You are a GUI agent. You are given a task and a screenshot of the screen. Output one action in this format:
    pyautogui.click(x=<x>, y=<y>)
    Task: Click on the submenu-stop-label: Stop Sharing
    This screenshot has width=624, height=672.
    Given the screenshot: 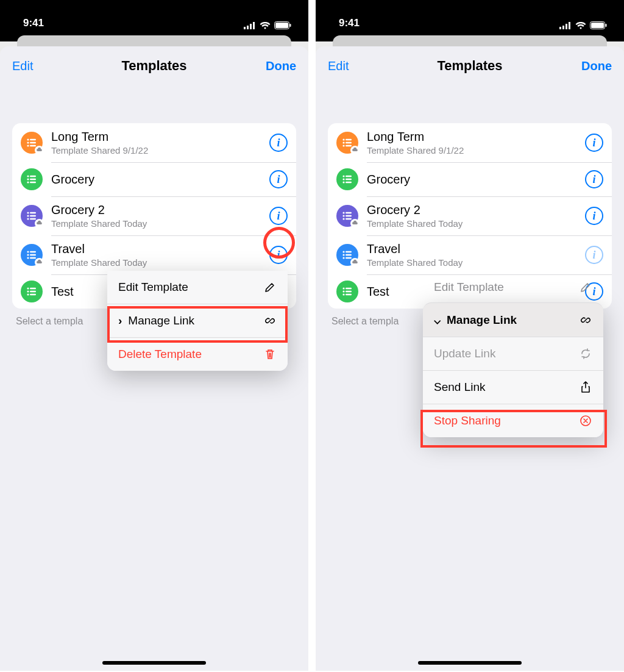 What is the action you would take?
    pyautogui.click(x=467, y=421)
    